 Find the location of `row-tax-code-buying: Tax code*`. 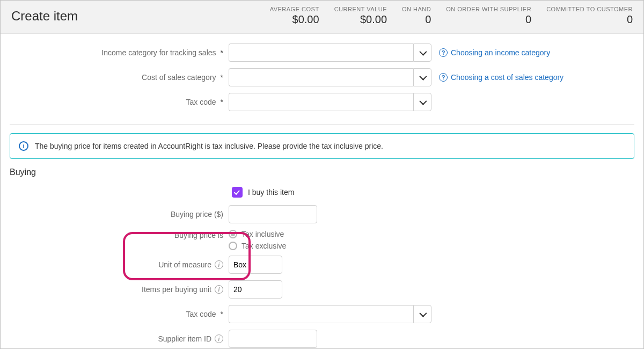

row-tax-code-buying: Tax code* is located at coordinates (322, 314).